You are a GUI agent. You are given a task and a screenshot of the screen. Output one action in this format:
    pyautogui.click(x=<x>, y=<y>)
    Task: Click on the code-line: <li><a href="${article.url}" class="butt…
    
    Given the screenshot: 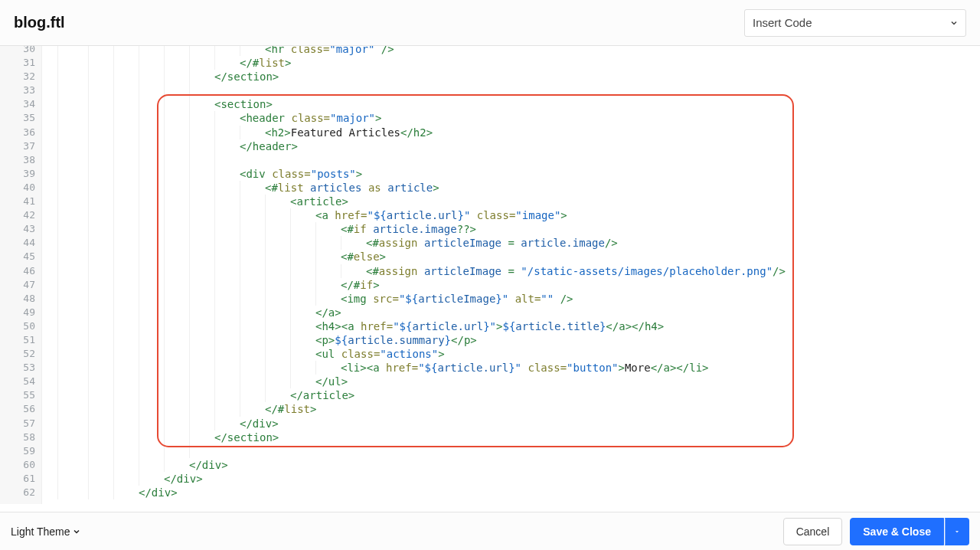 What is the action you would take?
    pyautogui.click(x=511, y=368)
    